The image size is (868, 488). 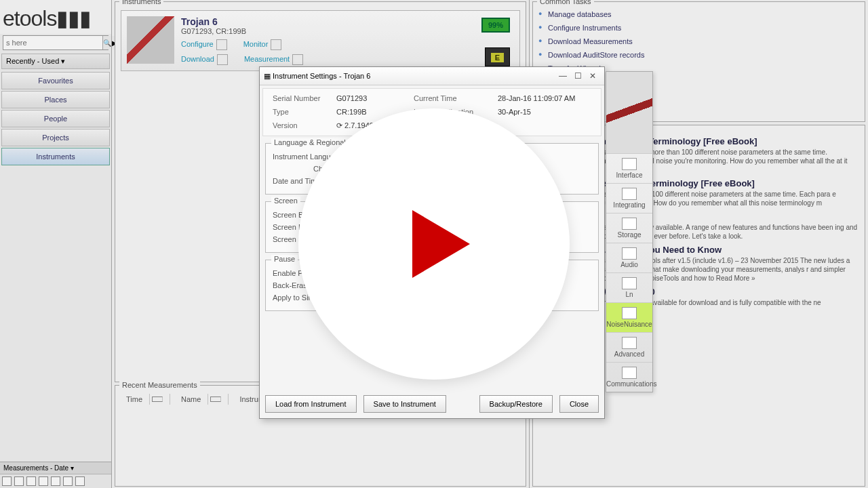 What do you see at coordinates (629, 258) in the screenshot?
I see `strip-audio: Audio` at bounding box center [629, 258].